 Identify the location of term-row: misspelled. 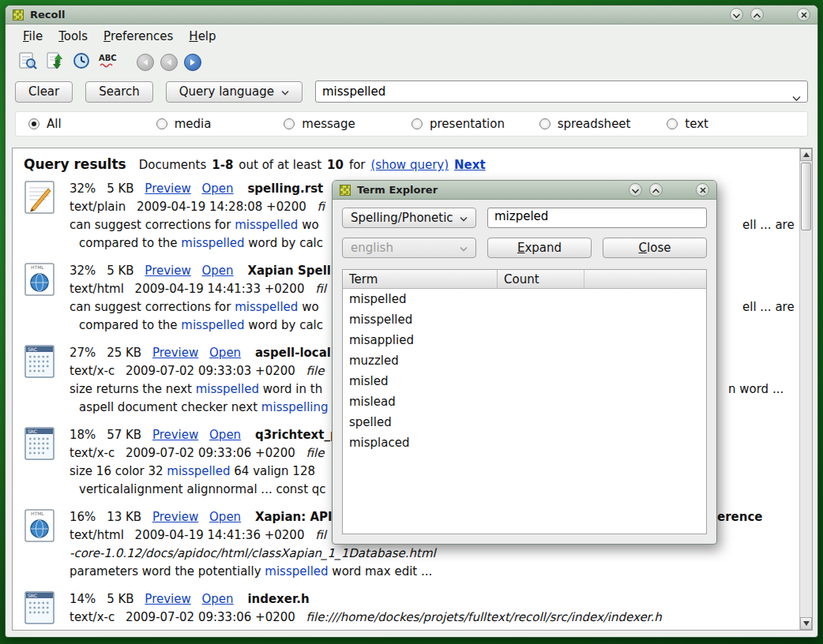
(524, 320).